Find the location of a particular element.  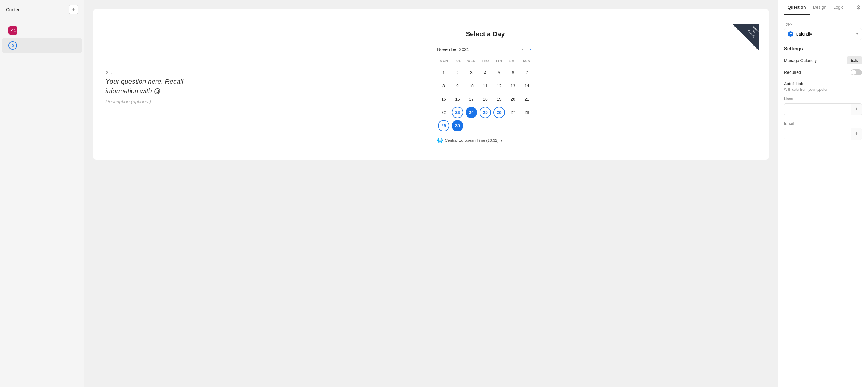

sidebar: Content + ✓ 1 2 is located at coordinates (42, 194).